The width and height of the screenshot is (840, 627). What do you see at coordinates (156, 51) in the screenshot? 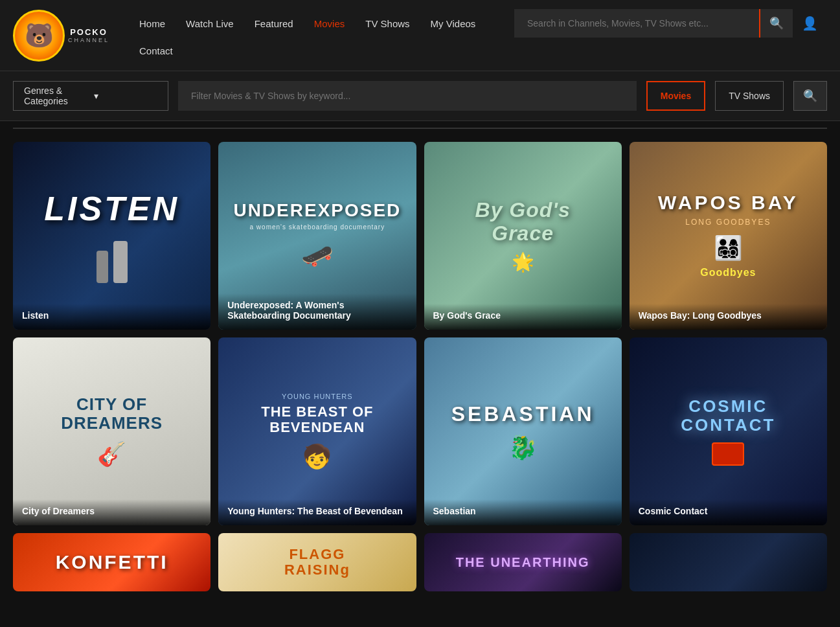
I see `nav-contact: Contact` at bounding box center [156, 51].